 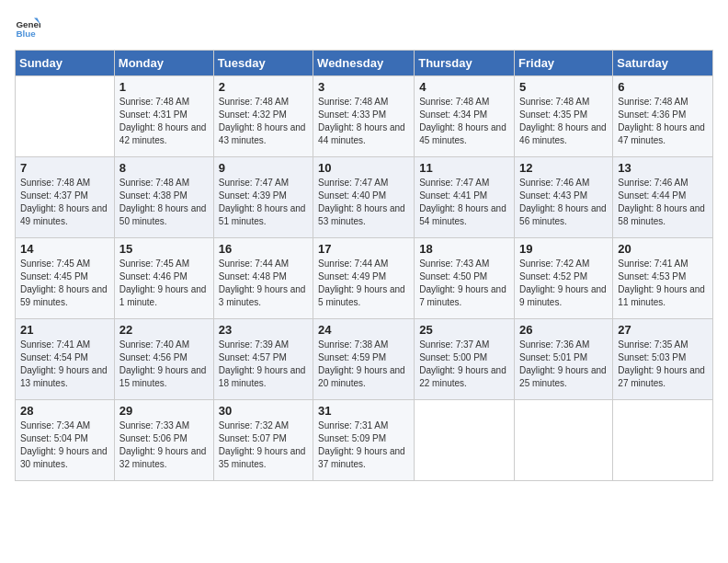 What do you see at coordinates (164, 202) in the screenshot?
I see `day-info: Sunrise: 7:48 AMSunset: 4:38 PMDaylight:…` at bounding box center [164, 202].